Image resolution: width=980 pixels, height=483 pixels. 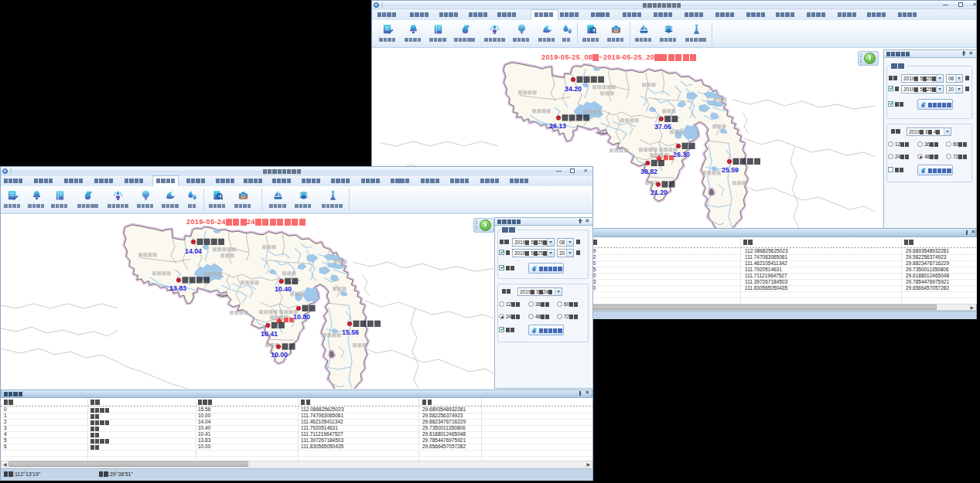 What do you see at coordinates (558, 126) in the screenshot?
I see `svg-text: 26.13` at bounding box center [558, 126].